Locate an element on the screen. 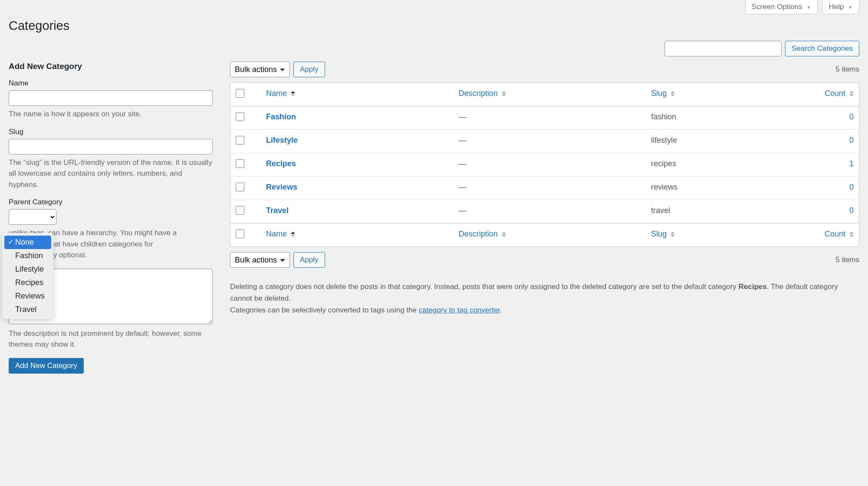 This screenshot has width=868, height=486. category-name-link: Recipes is located at coordinates (281, 164).